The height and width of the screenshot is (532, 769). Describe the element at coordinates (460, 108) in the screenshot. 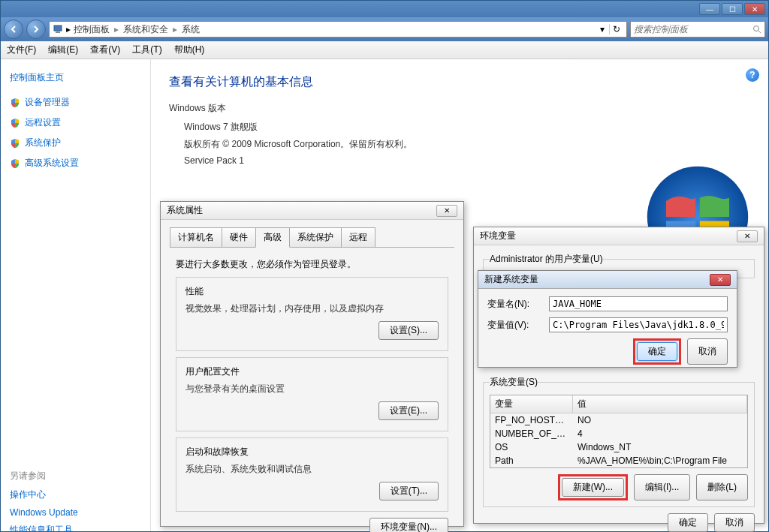

I see `windows-edition-header: Windows 版本` at that location.